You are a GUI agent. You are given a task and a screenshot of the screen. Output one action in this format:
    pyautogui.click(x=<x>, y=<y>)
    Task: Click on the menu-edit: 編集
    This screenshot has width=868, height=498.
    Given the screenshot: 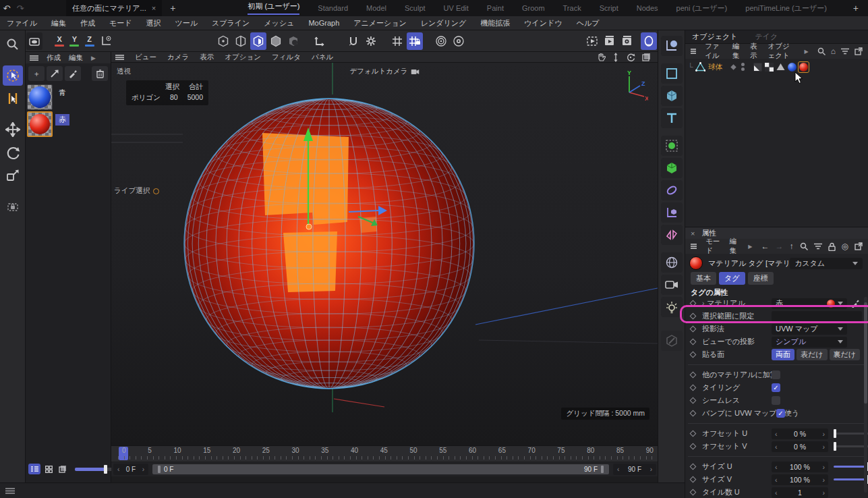 What is the action you would take?
    pyautogui.click(x=59, y=23)
    